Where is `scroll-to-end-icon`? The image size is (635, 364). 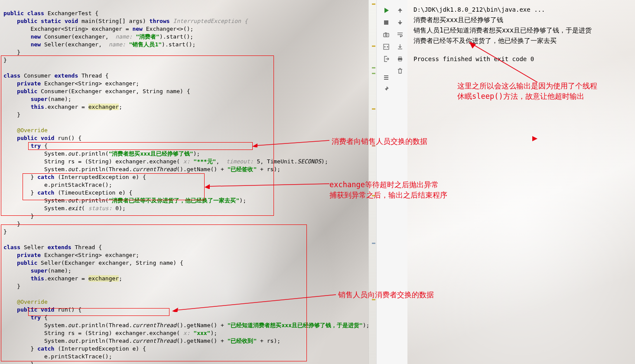 scroll-to-end-icon is located at coordinates (400, 47).